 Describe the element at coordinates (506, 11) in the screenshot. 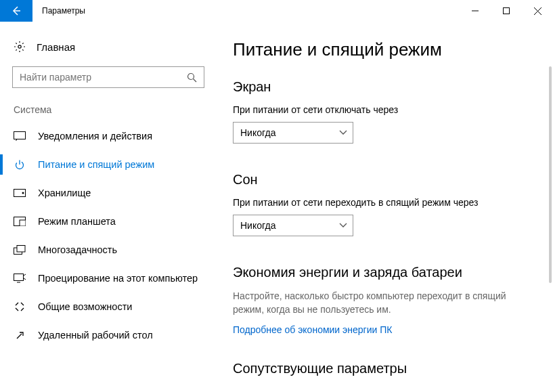

I see `maximize-icon` at that location.